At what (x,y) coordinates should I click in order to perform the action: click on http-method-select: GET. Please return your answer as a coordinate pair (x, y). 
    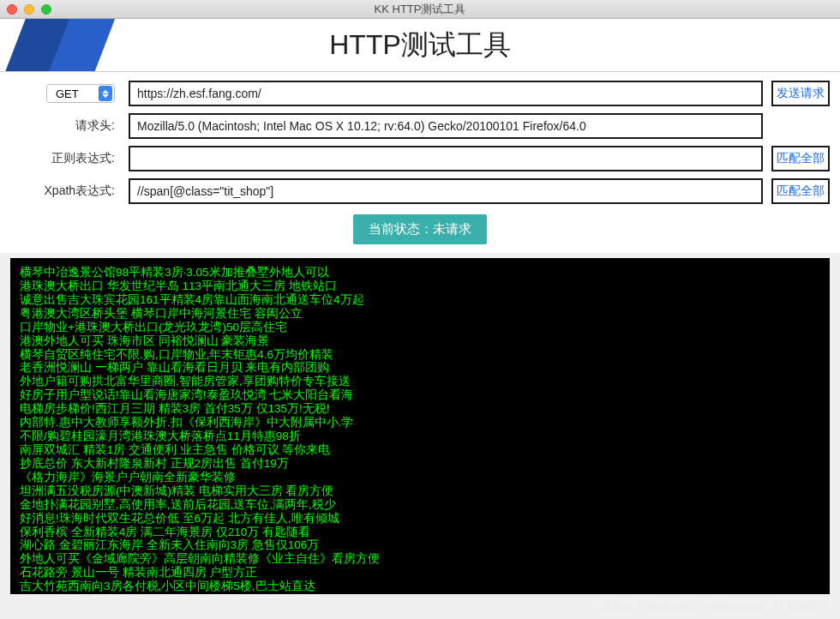
    Looking at the image, I should click on (81, 93).